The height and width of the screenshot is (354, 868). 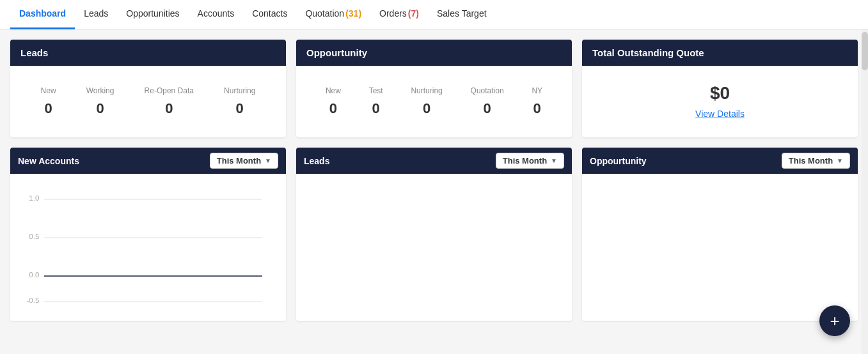 What do you see at coordinates (835, 321) in the screenshot?
I see `fab-button: +` at bounding box center [835, 321].